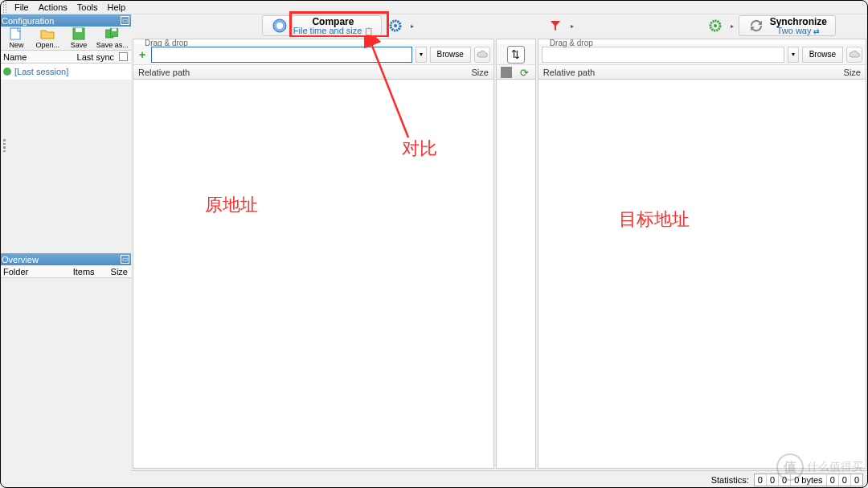 This screenshot has width=868, height=488. Describe the element at coordinates (14, 57) in the screenshot. I see `col-name: Name` at that location.